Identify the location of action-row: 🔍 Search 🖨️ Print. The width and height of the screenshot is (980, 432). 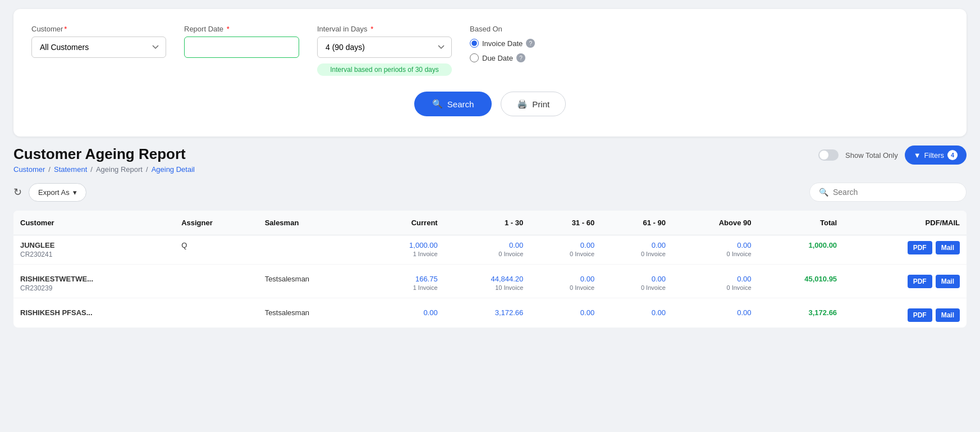
(490, 104).